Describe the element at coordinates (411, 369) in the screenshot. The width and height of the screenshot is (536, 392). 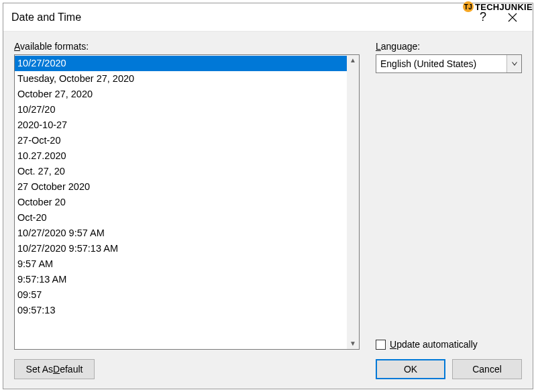
I see `ok-button: OK` at that location.